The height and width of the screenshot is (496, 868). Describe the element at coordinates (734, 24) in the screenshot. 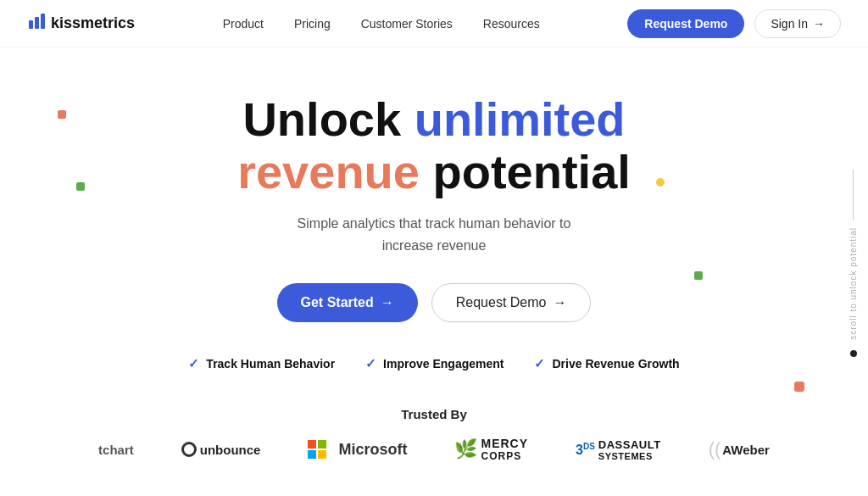

I see `nav-actions: Request Demo Sign In →` at that location.